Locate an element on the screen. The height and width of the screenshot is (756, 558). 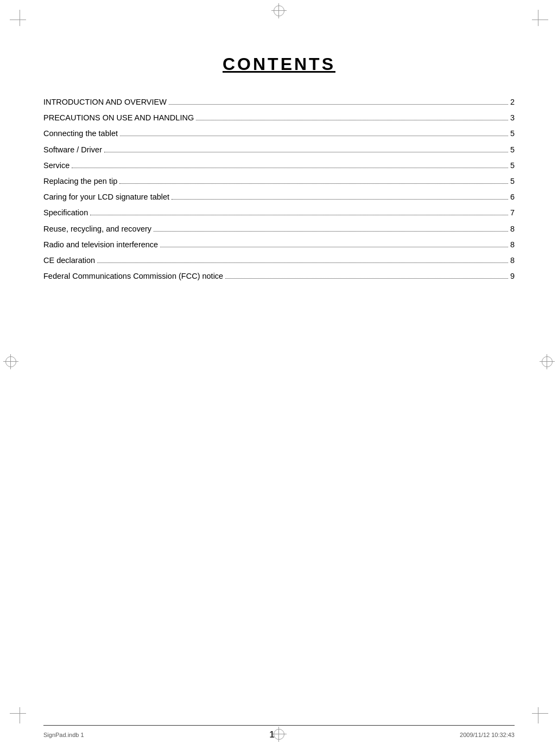
toc-item-label: Replacing the pen tip is located at coordinates (80, 181).